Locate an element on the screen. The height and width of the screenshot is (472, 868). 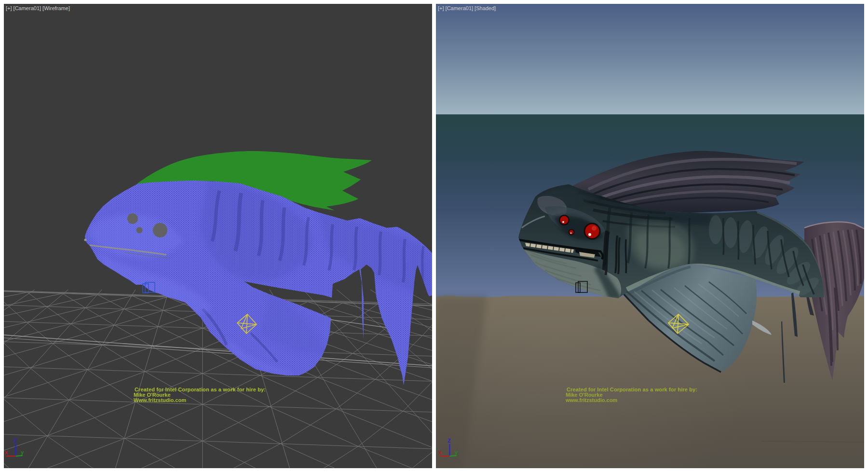
svg-text: www.fritzstudio.com is located at coordinates (591, 400).